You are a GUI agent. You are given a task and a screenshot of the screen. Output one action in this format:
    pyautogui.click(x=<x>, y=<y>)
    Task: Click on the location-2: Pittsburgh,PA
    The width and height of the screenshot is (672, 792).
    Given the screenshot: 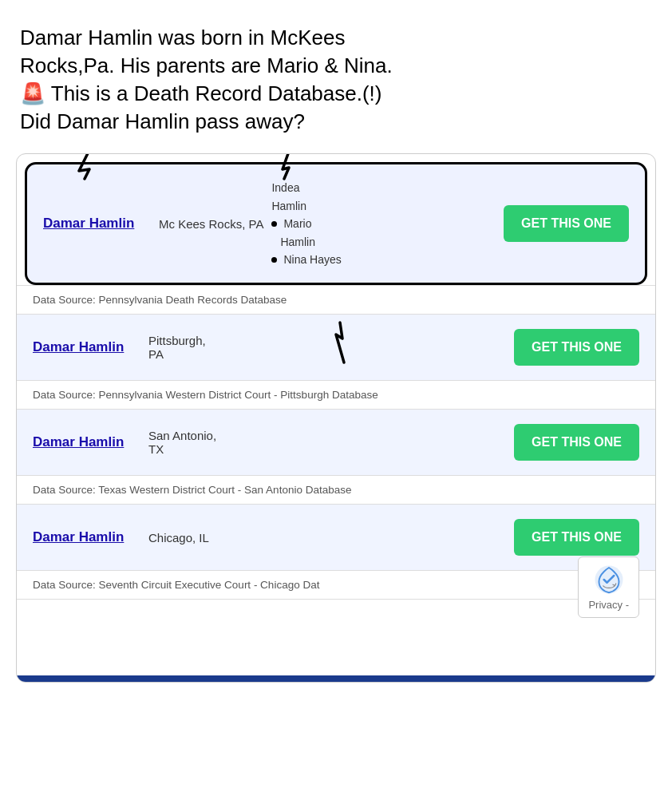 What is the action you would take?
    pyautogui.click(x=196, y=347)
    